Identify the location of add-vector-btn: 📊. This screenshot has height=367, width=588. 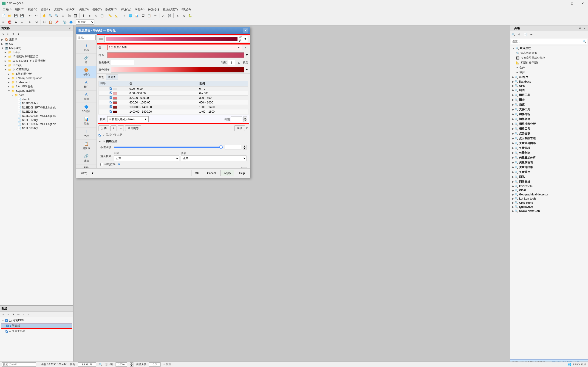
(137, 16).